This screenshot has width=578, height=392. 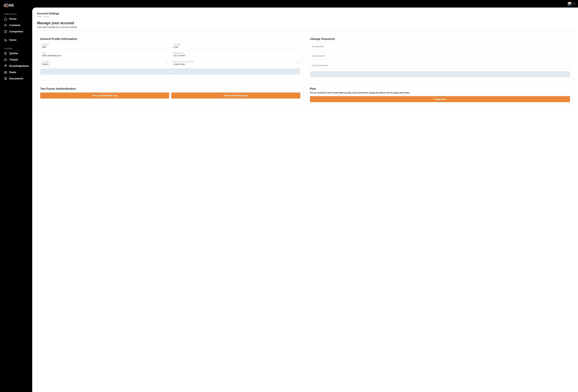 I want to click on sidebar-item-label: Tickets, so click(x=14, y=60).